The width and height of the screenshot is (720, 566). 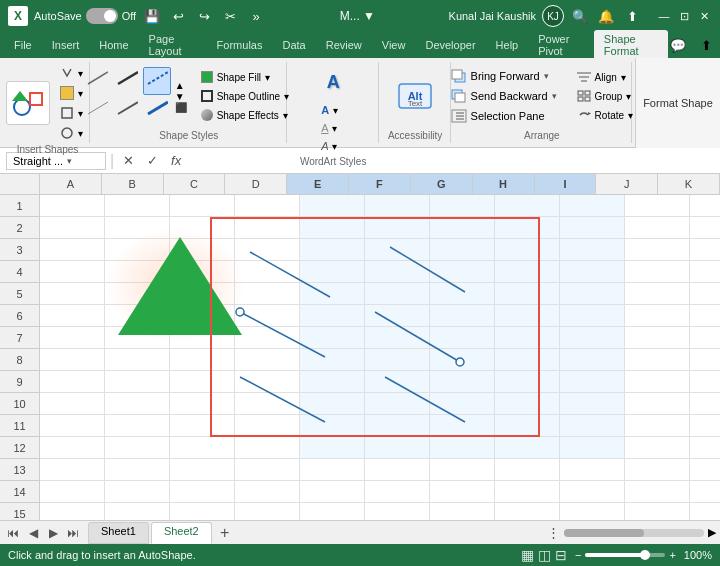 I want to click on styles-scroll-down: ▼, so click(x=181, y=96).